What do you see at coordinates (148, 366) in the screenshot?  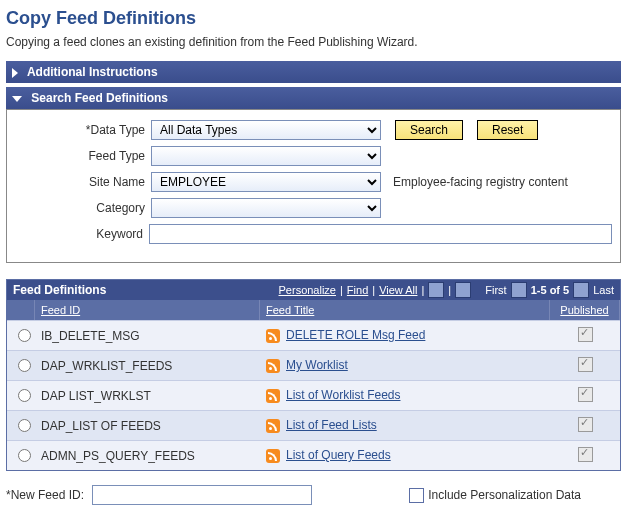 I see `feed-id-cell: DAP_WRKLIST_FEEDS` at bounding box center [148, 366].